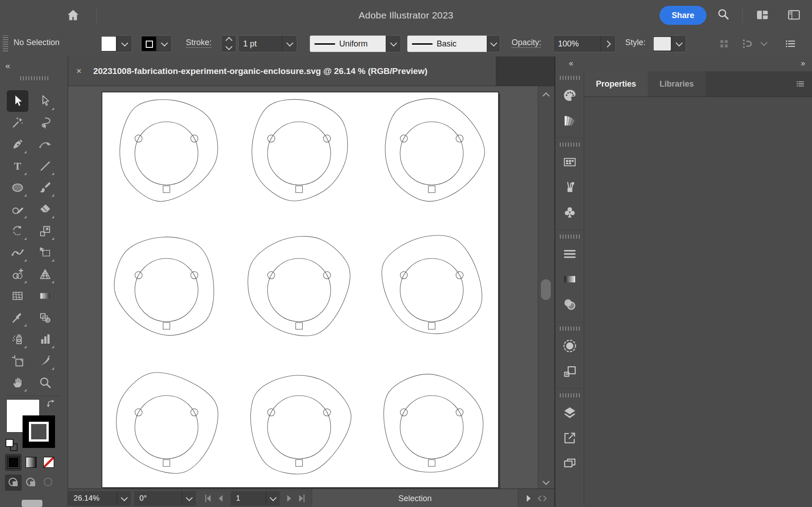  What do you see at coordinates (18, 253) in the screenshot?
I see `tool-width-tool` at bounding box center [18, 253].